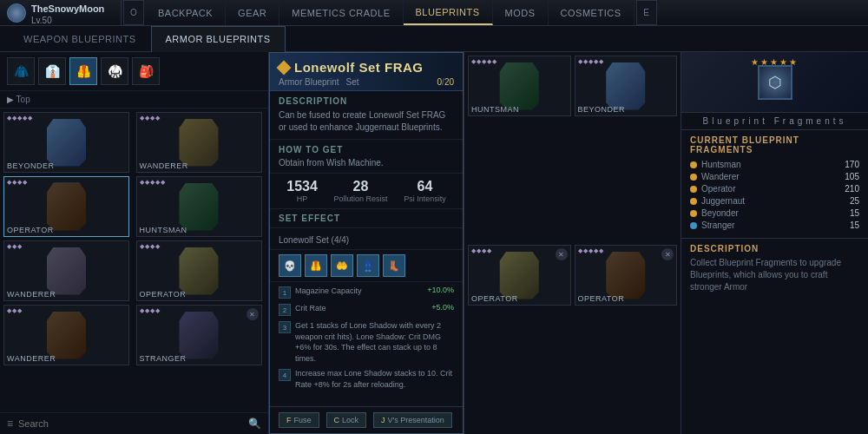  Describe the element at coordinates (285, 68) in the screenshot. I see `diamond-icon` at that location.